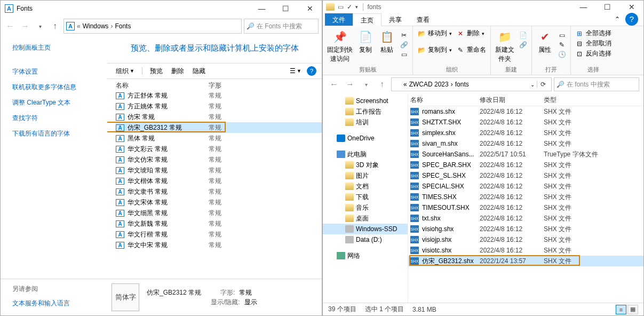 The width and height of the screenshot is (644, 316). Describe the element at coordinates (365, 208) in the screenshot. I see `tree-item: 音乐` at that location.